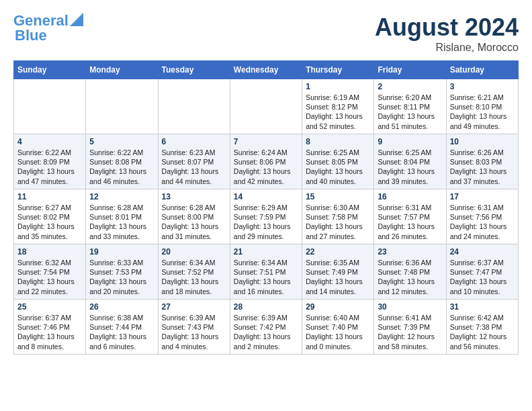  What do you see at coordinates (122, 272) in the screenshot?
I see `calendar-cell: 19Sunrise: 6:33 AMSunset: 7:53 PMDayligh…` at bounding box center [122, 272].